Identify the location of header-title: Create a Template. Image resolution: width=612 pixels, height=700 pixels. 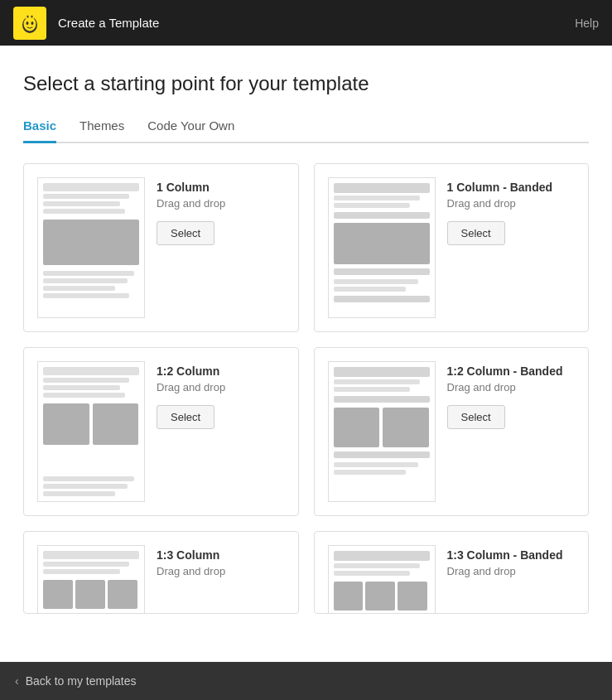
(108, 23).